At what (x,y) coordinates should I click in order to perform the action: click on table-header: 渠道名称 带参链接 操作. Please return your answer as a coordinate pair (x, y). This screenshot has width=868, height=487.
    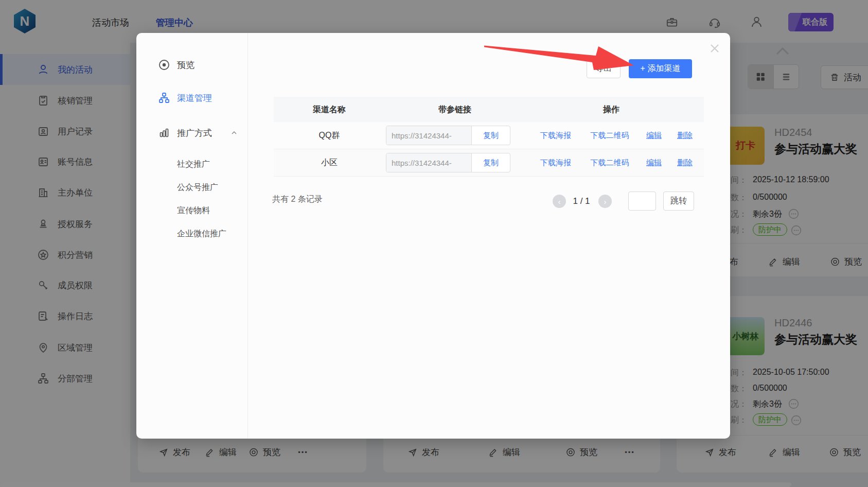
    Looking at the image, I should click on (489, 109).